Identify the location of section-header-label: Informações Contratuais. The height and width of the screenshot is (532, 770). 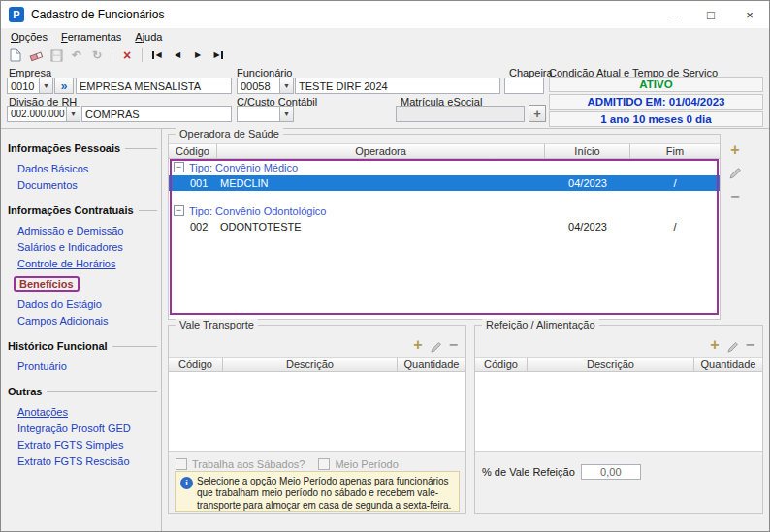
(71, 210).